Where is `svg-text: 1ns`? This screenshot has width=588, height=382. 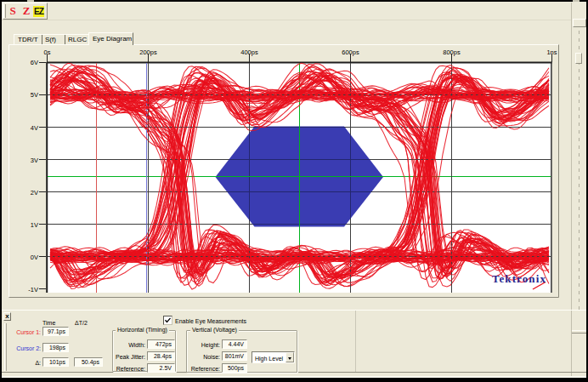
svg-text: 1ns is located at coordinates (551, 53).